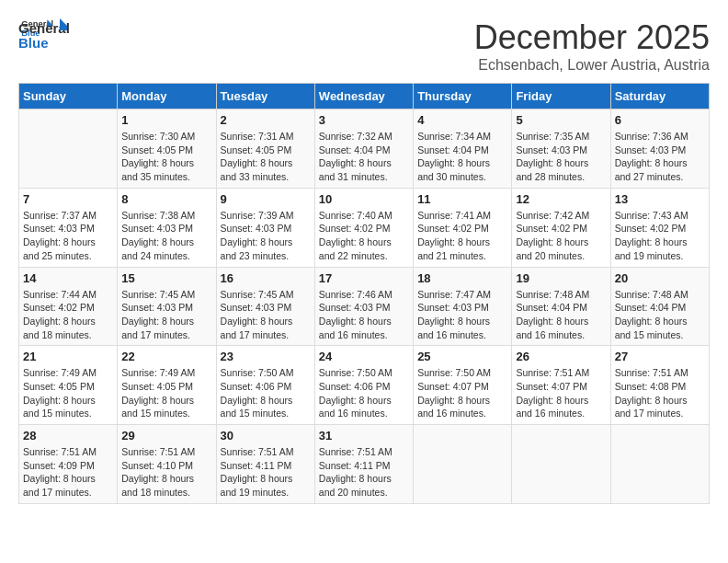 The width and height of the screenshot is (728, 563). What do you see at coordinates (660, 149) in the screenshot?
I see `calendar-cell: 6 Sunrise: 7:36 AMSunset: 4:03 PMDayligh…` at bounding box center [660, 149].